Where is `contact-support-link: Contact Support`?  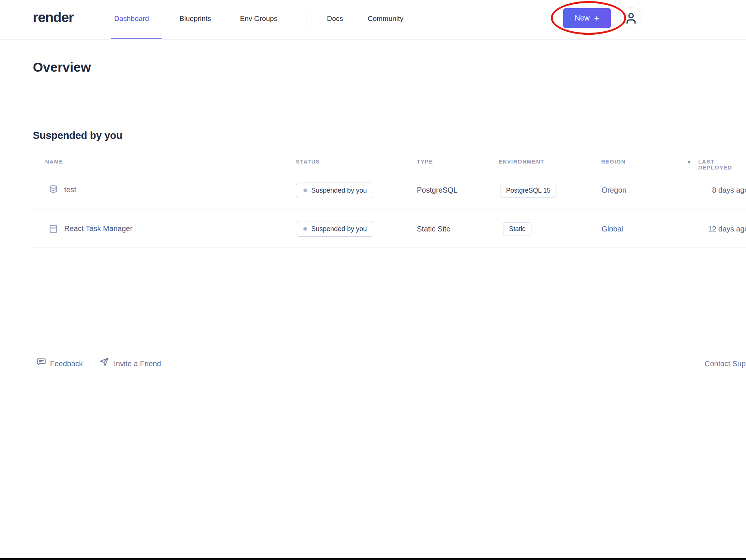
contact-support-link: Contact Support is located at coordinates (725, 364).